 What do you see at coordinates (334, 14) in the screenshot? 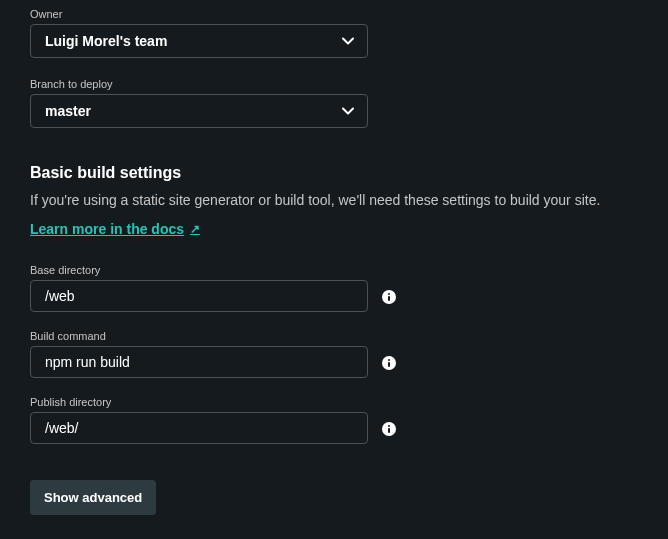
I see `owner-label: Owner` at bounding box center [334, 14].